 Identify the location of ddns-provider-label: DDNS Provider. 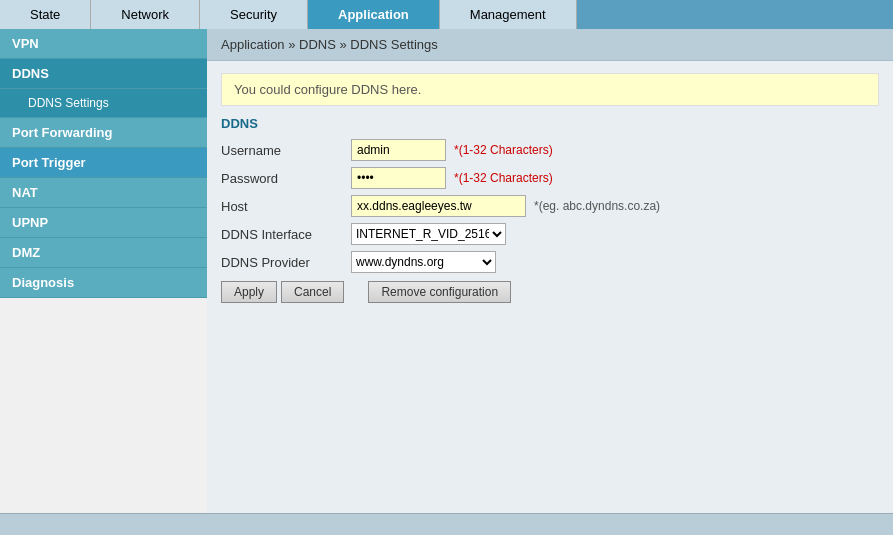
(286, 262).